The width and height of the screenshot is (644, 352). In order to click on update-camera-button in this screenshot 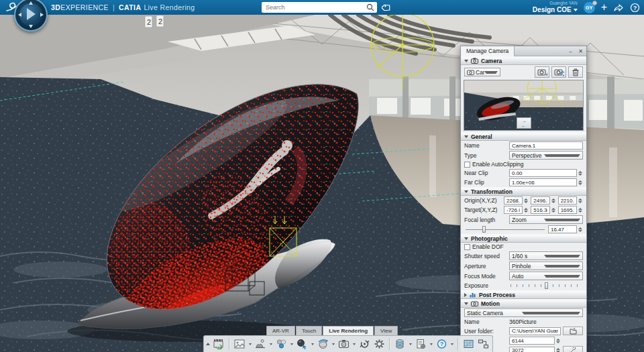, I will do `click(559, 72)`.